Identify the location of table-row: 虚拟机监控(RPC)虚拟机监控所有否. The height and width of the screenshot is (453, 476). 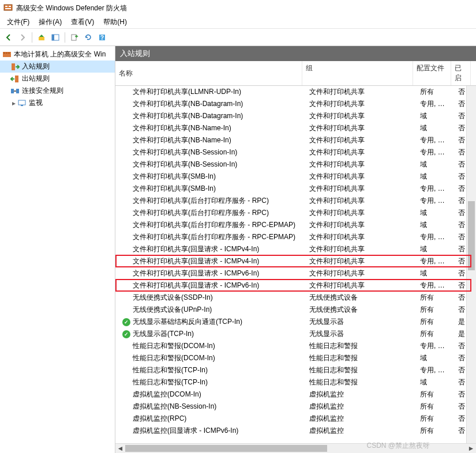
(295, 418).